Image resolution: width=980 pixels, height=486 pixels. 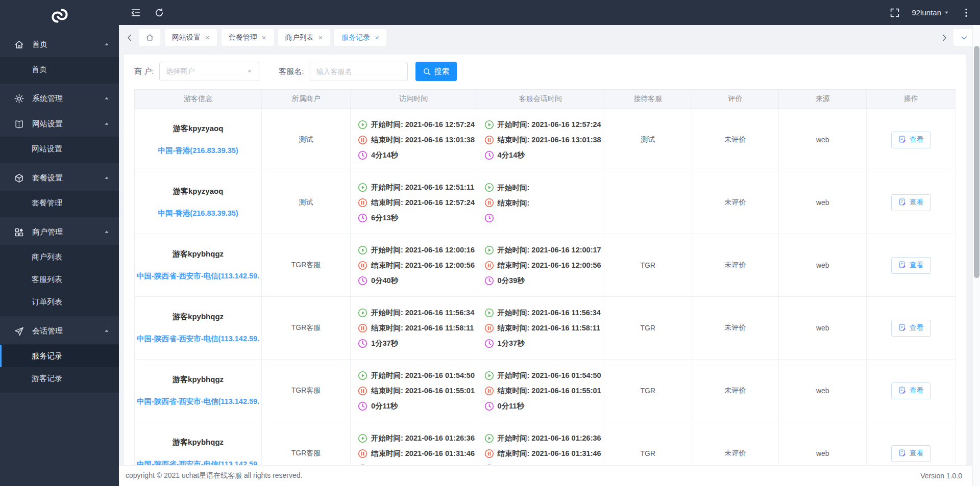 I want to click on tab-label: 服务记录, so click(x=356, y=38).